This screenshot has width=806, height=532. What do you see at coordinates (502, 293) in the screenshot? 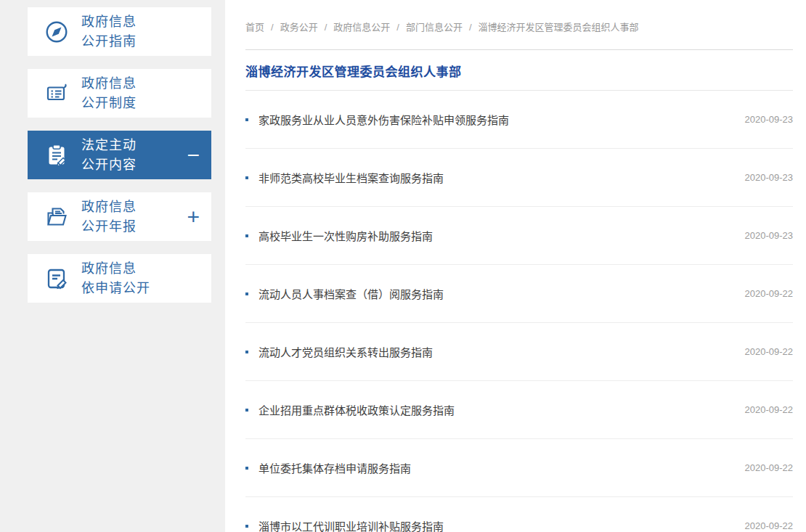
I see `article-link: 流动人员人事档案查（借）阅服务指南` at bounding box center [502, 293].